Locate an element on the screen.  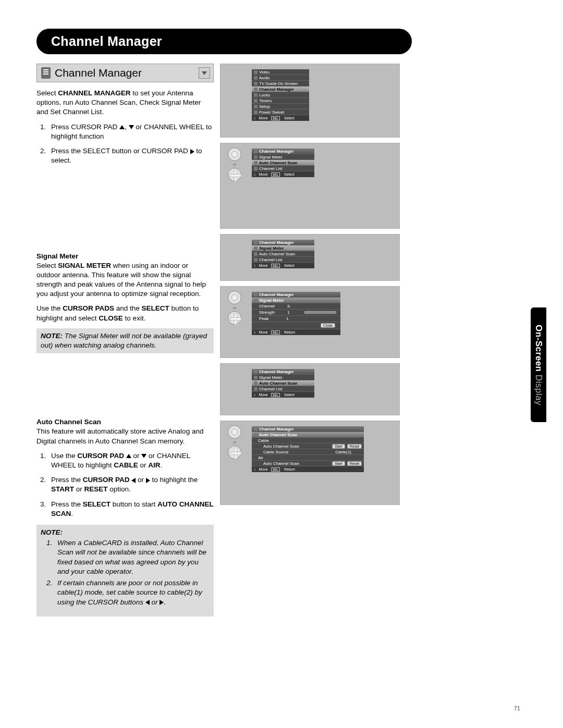
screenshot-auto-scan-detail: or Channel Manager Auto Channel Scan Cab… is located at coordinates (310, 463).